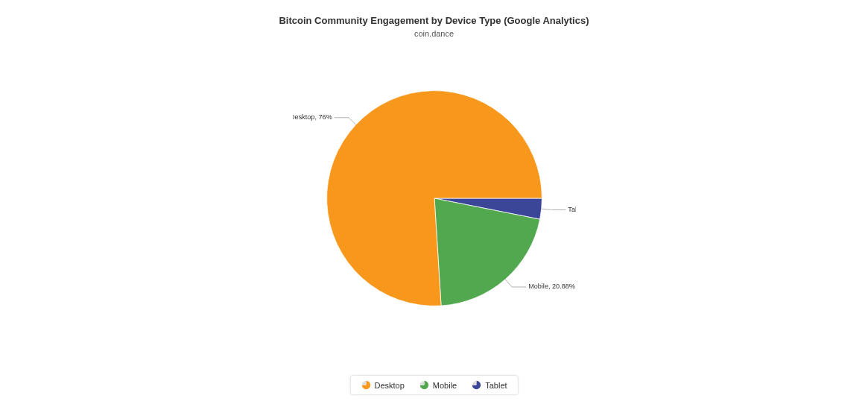 Image resolution: width=868 pixels, height=410 pixels. Describe the element at coordinates (551, 286) in the screenshot. I see `slice-label-mobile: Mobile, 20.88%` at that location.